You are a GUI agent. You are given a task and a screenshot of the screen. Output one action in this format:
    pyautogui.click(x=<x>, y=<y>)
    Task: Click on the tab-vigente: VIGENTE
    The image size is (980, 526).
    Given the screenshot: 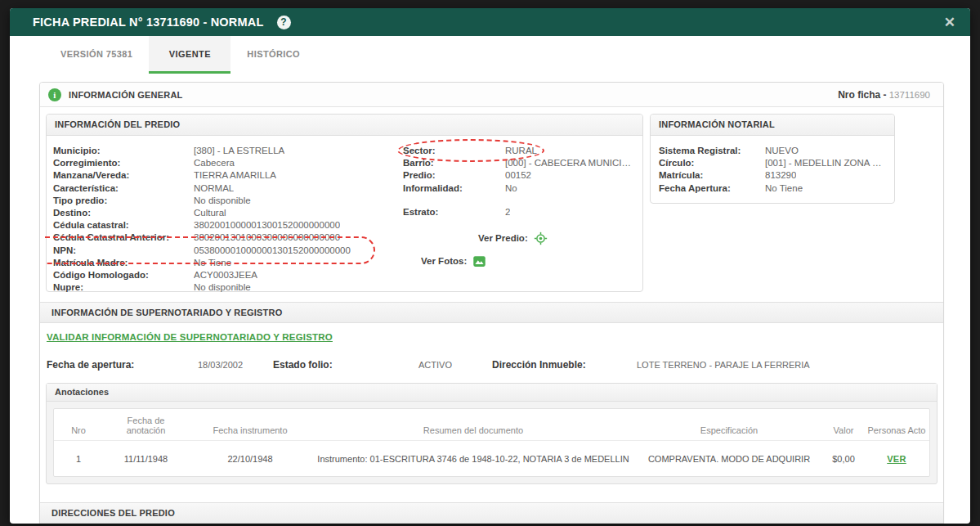 What is the action you would take?
    pyautogui.click(x=190, y=55)
    